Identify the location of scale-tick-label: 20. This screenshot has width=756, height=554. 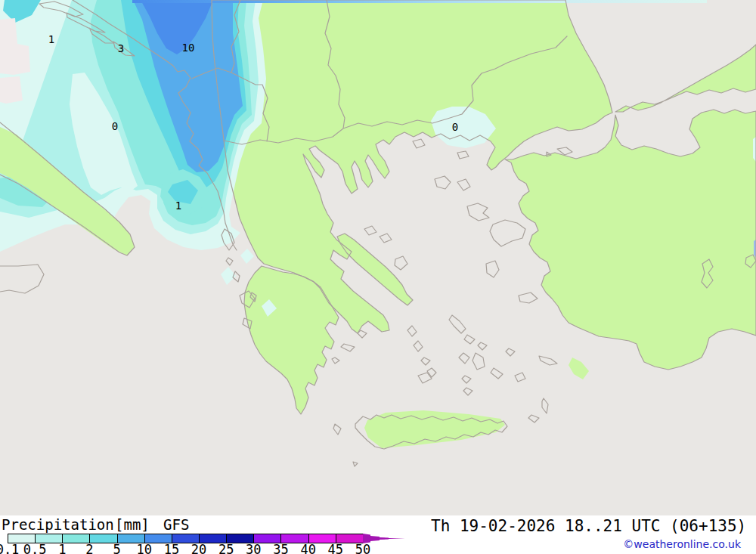
(199, 548).